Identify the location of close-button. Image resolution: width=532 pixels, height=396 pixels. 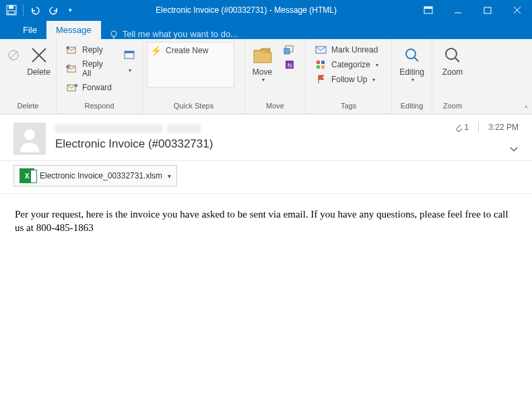
(517, 10).